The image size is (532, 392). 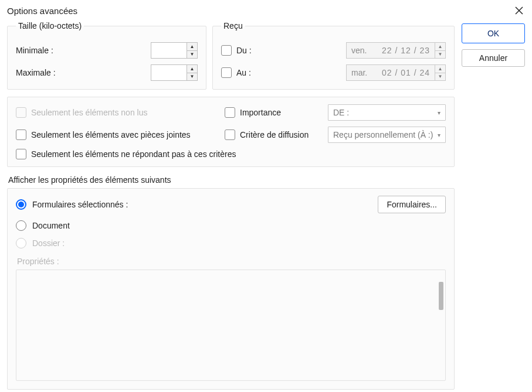 I want to click on group-received-legend: Reçu, so click(x=233, y=26).